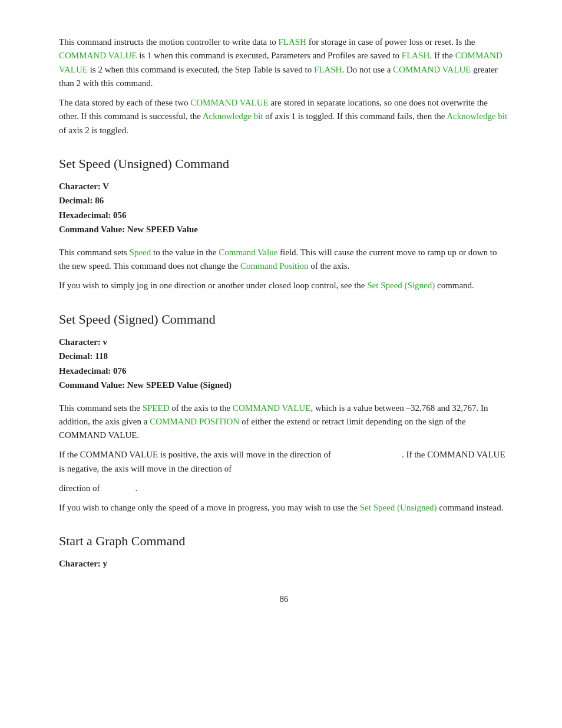 This screenshot has width=562, height=728. Describe the element at coordinates (284, 216) in the screenshot. I see `section1-hex: Hexadecimal: 056` at that location.